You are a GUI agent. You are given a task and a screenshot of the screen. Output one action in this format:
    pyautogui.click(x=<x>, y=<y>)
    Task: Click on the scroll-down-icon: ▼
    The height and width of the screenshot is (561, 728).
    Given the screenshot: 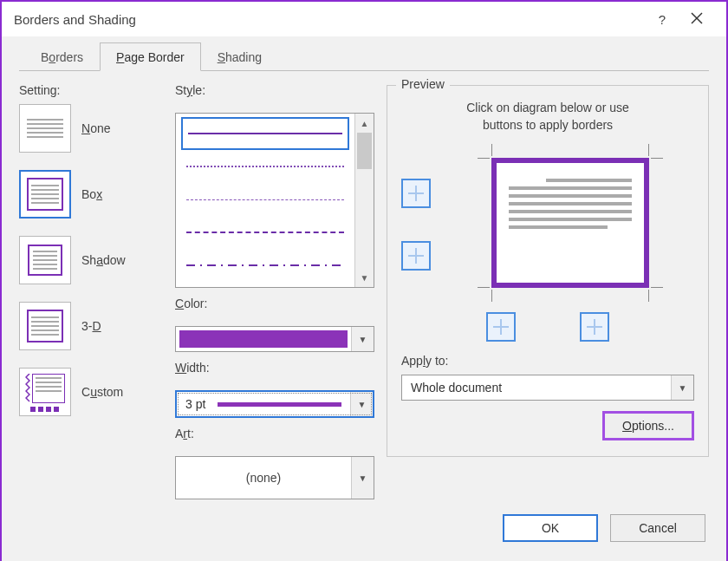 What is the action you would take?
    pyautogui.click(x=364, y=277)
    